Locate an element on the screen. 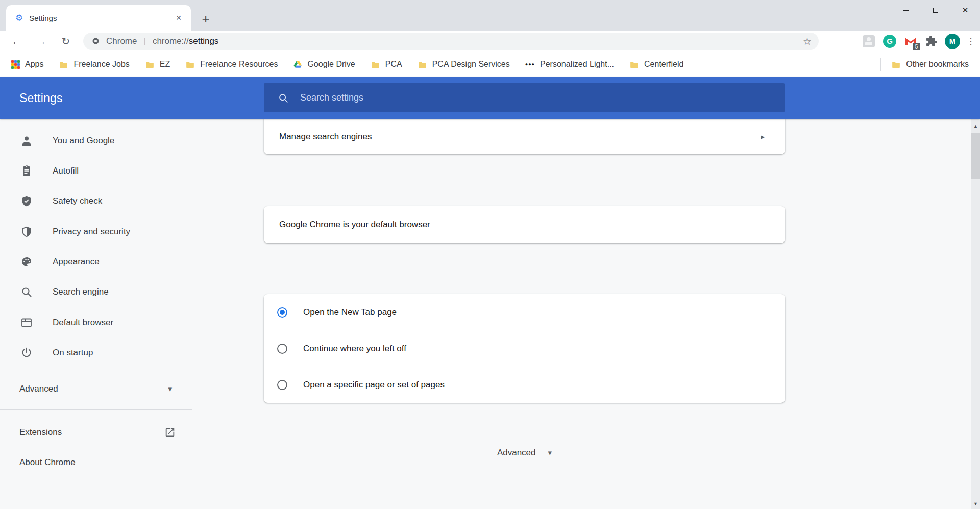  omnibox-url-bar: Chrome | chrome:// settings ☆ is located at coordinates (451, 41).